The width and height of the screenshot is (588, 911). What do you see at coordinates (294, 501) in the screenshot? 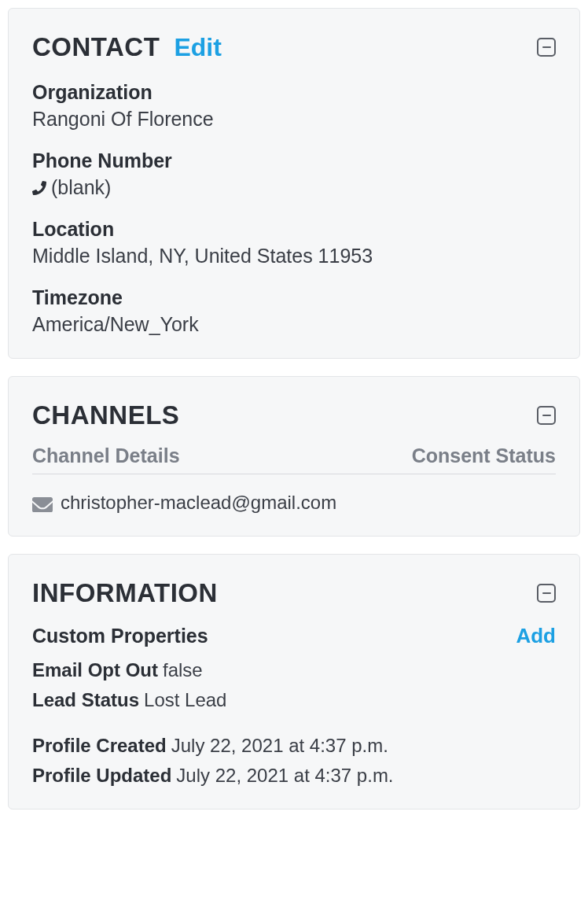
I see `channel-row: christopher-maclead@gmail.com` at bounding box center [294, 501].